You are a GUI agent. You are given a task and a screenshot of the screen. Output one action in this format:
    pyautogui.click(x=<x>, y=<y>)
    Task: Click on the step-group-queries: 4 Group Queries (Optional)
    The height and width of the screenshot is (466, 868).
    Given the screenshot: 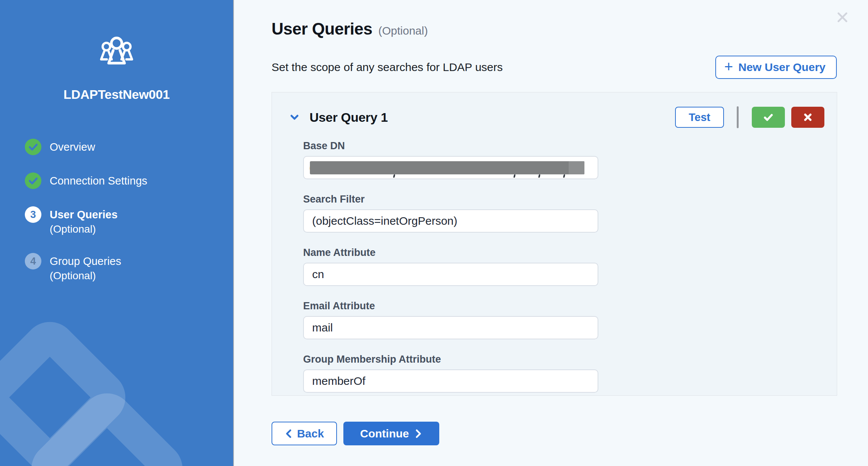 What is the action you would take?
    pyautogui.click(x=86, y=268)
    